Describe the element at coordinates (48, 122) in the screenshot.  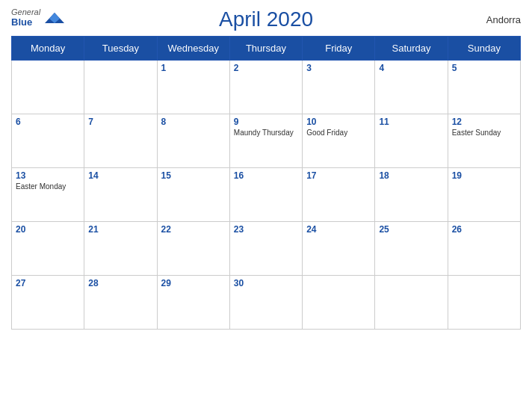
I see `day-number: 6` at that location.